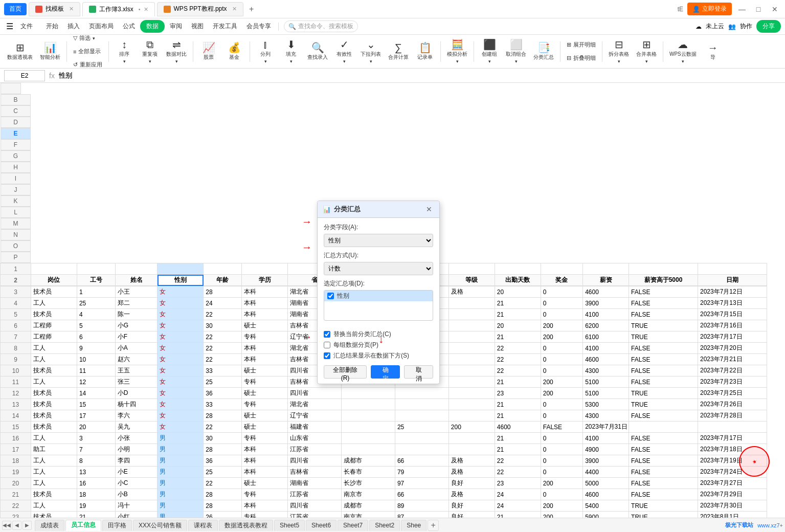 The width and height of the screenshot is (785, 532). Describe the element at coordinates (181, 382) in the screenshot. I see `cell-11-3: 女` at that location.